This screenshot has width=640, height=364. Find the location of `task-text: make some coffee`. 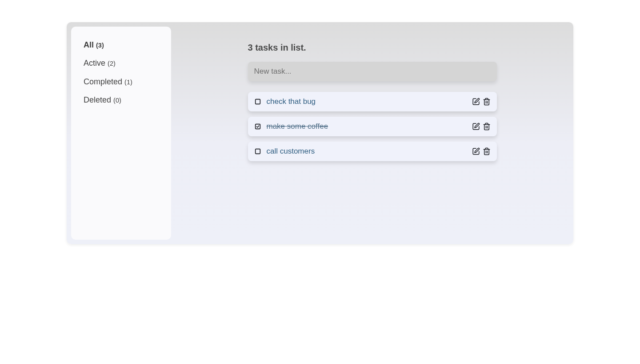

task-text: make some coffee is located at coordinates (367, 127).